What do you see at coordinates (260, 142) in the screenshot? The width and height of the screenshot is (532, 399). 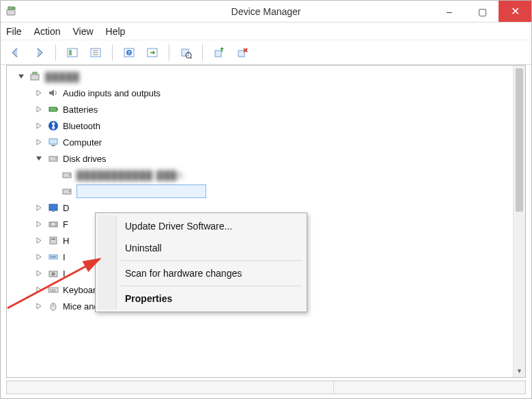 I see `tree-category: Computer` at bounding box center [260, 142].